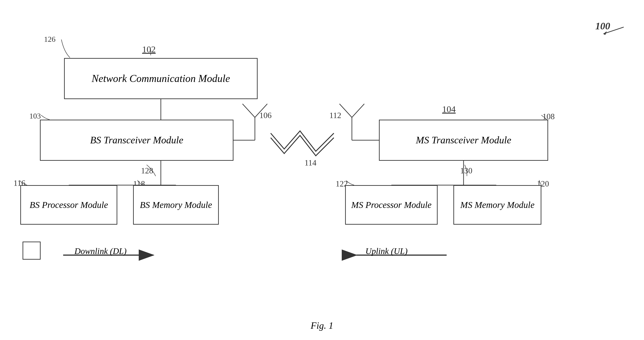 This screenshot has width=644, height=340. I want to click on downlink-label: Downlink (DL), so click(100, 251).